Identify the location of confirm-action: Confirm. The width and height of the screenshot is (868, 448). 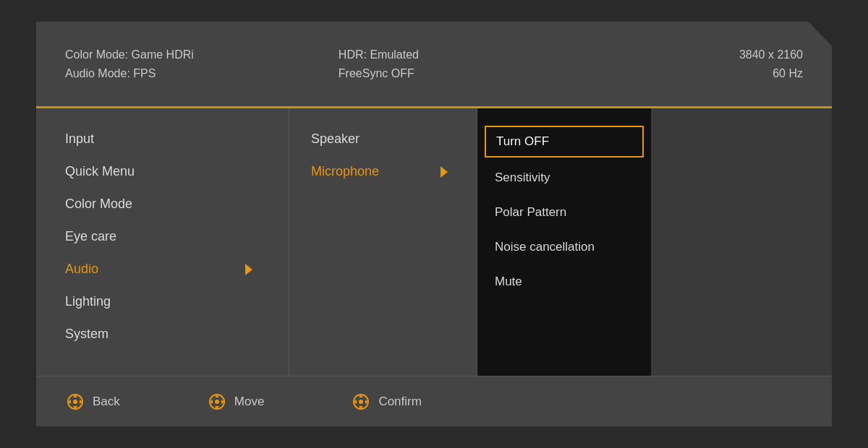
(386, 402).